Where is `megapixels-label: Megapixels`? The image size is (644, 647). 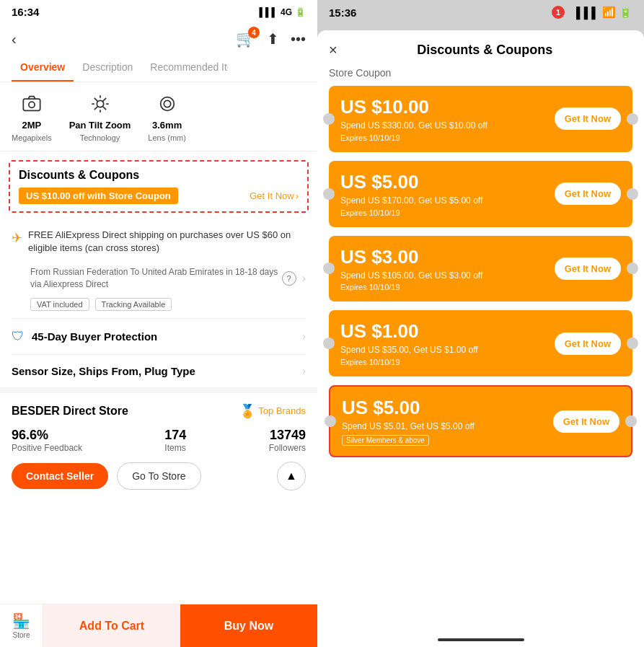 megapixels-label: Megapixels is located at coordinates (32, 138).